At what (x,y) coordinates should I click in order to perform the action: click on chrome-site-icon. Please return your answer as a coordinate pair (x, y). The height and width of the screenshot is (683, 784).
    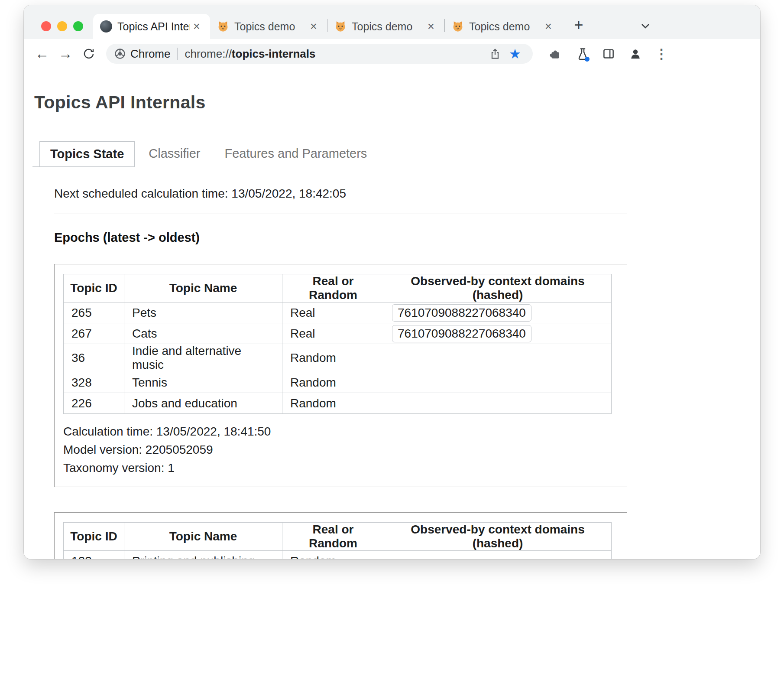
    Looking at the image, I should click on (120, 54).